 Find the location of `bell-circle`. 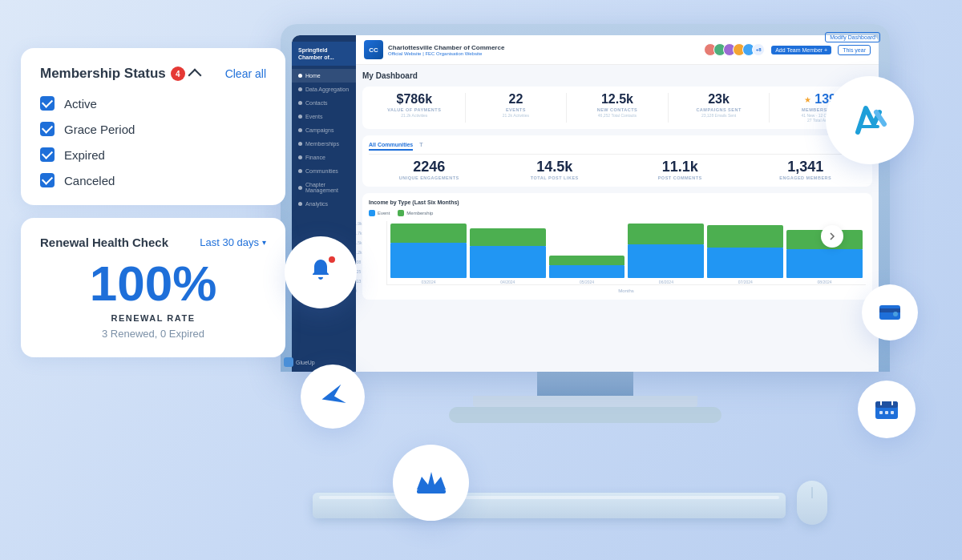

bell-circle is located at coordinates (321, 272).